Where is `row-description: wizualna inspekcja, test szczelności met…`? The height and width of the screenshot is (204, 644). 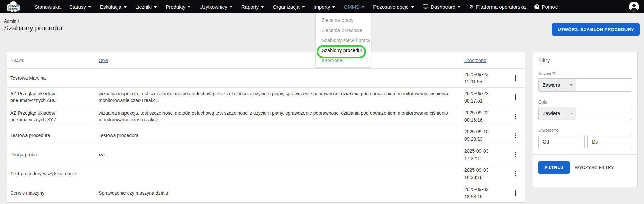
row-description: wizualna inspekcja, test szczelności met… is located at coordinates (281, 116).